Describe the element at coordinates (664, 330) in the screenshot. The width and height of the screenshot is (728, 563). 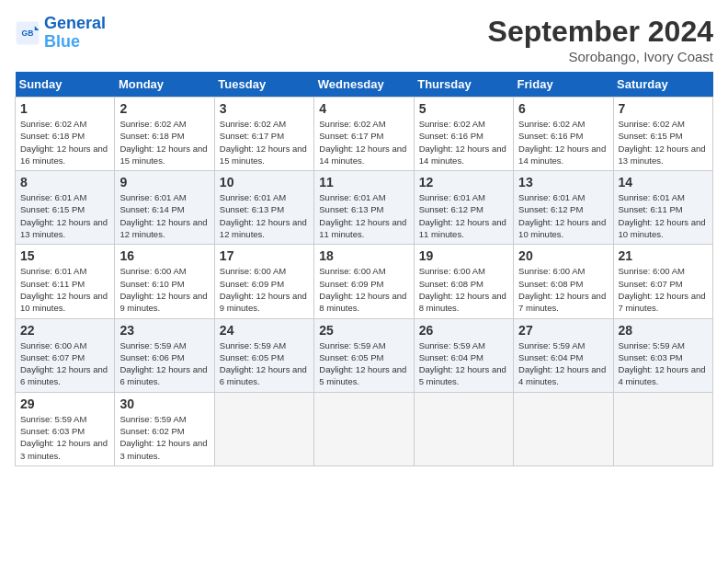
I see `day-number: 28` at that location.